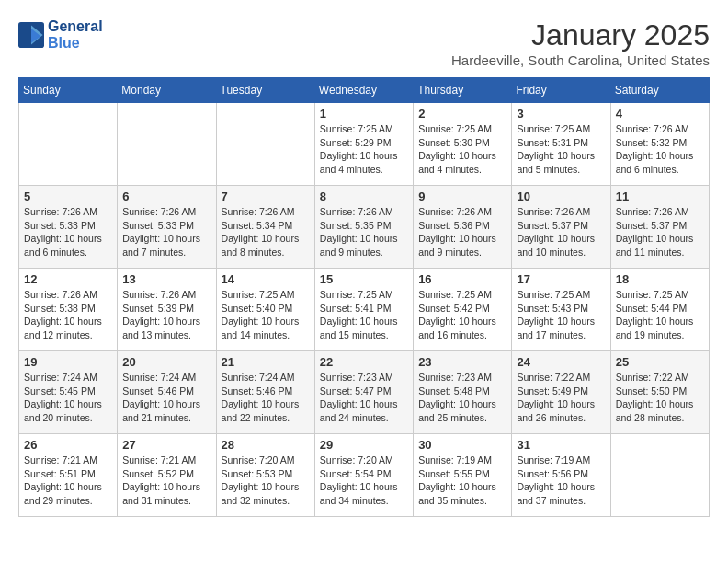 This screenshot has width=728, height=563. I want to click on day-number: 1, so click(364, 114).